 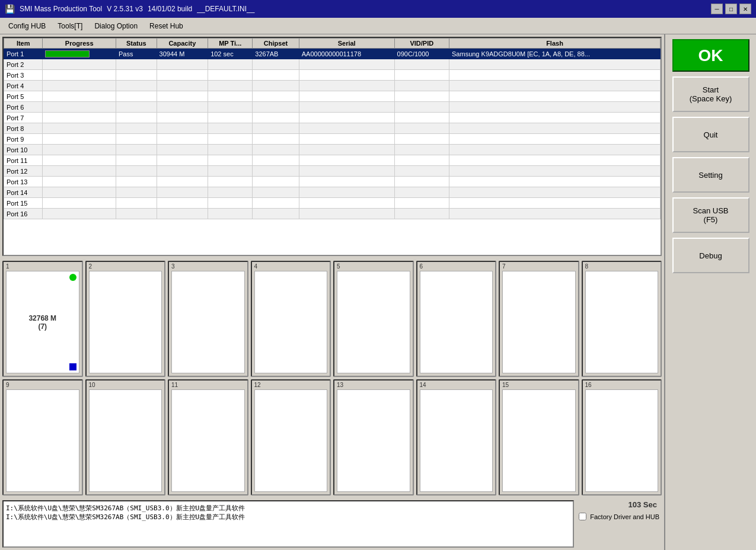 What do you see at coordinates (208, 319) in the screenshot?
I see `port-cell-3: 3` at bounding box center [208, 319].